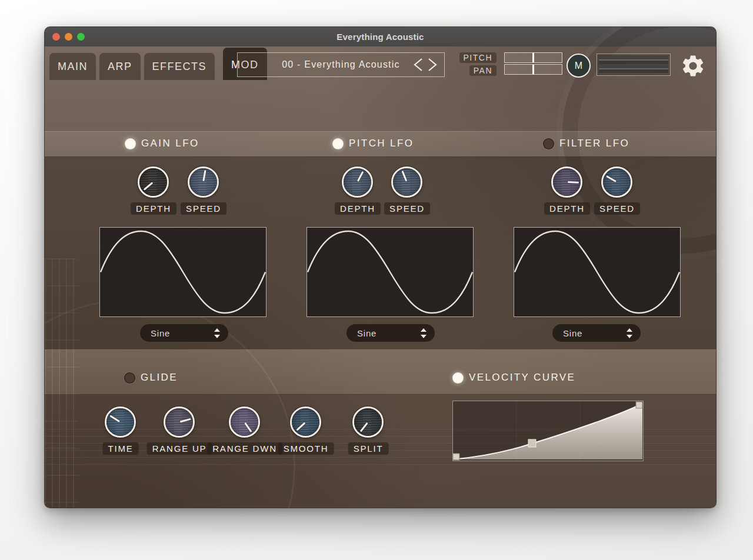  What do you see at coordinates (153, 182) in the screenshot?
I see `gain-lfo-depth-knob` at bounding box center [153, 182].